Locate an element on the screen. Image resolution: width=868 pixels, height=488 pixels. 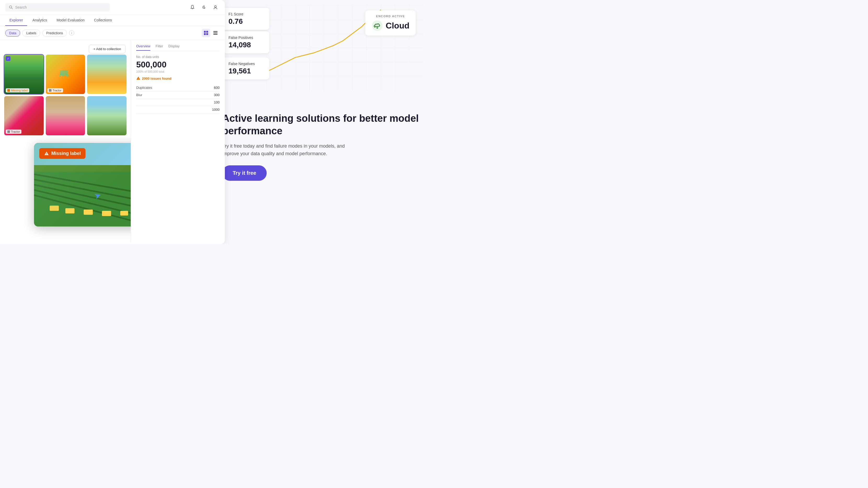
search-box: Search is located at coordinates (58, 7).